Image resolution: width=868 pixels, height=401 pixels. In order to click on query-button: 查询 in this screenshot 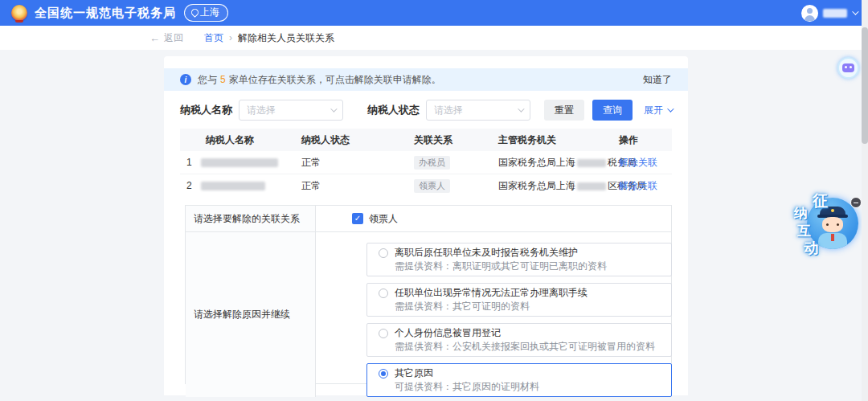, I will do `click(612, 110)`.